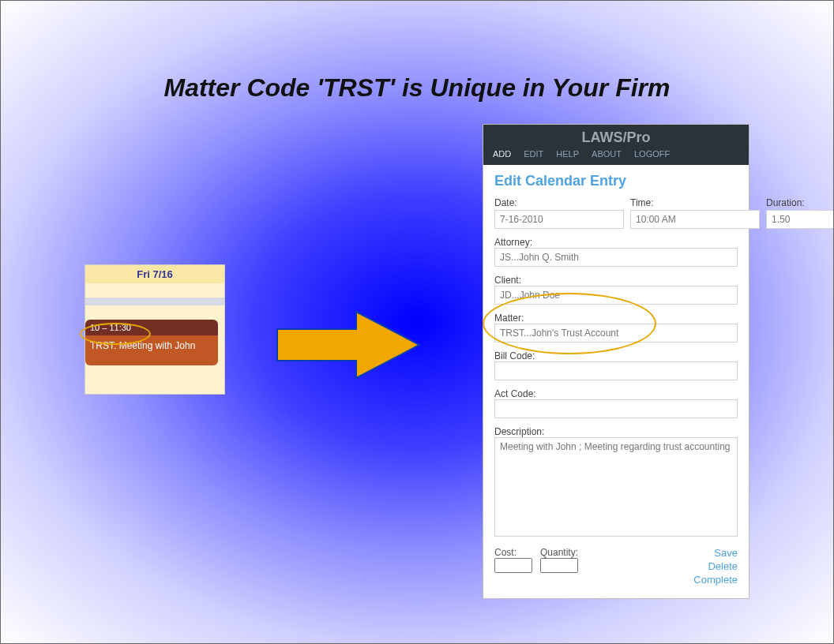 The height and width of the screenshot is (644, 834). What do you see at coordinates (155, 275) in the screenshot?
I see `calendar-day-header: Fri 7/16` at bounding box center [155, 275].